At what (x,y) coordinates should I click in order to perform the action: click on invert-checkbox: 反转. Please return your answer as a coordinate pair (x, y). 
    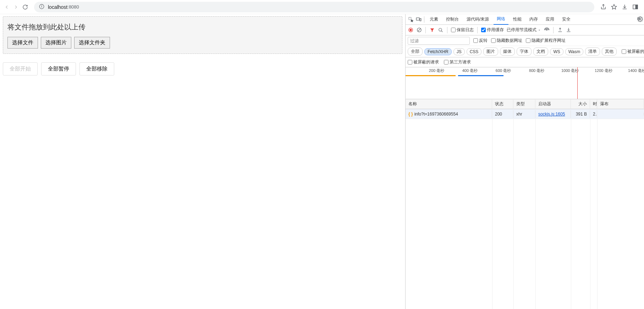
    Looking at the image, I should click on (480, 40).